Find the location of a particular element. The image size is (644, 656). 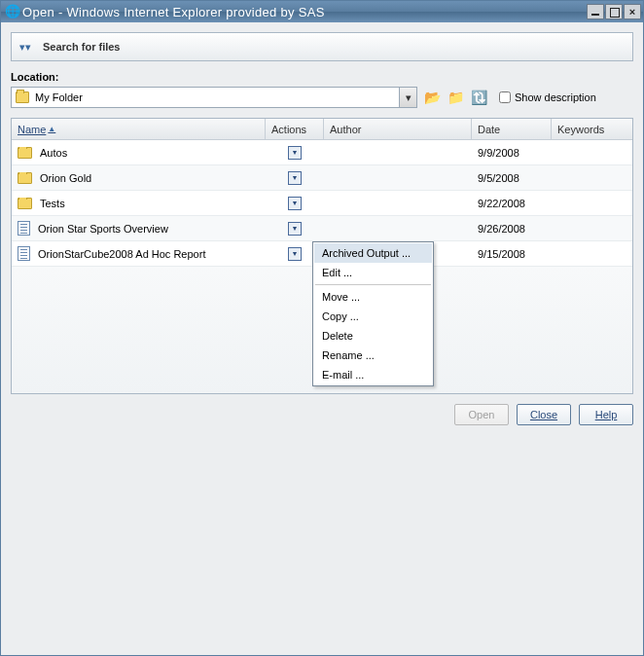

file-name-label: Tests is located at coordinates (53, 203).